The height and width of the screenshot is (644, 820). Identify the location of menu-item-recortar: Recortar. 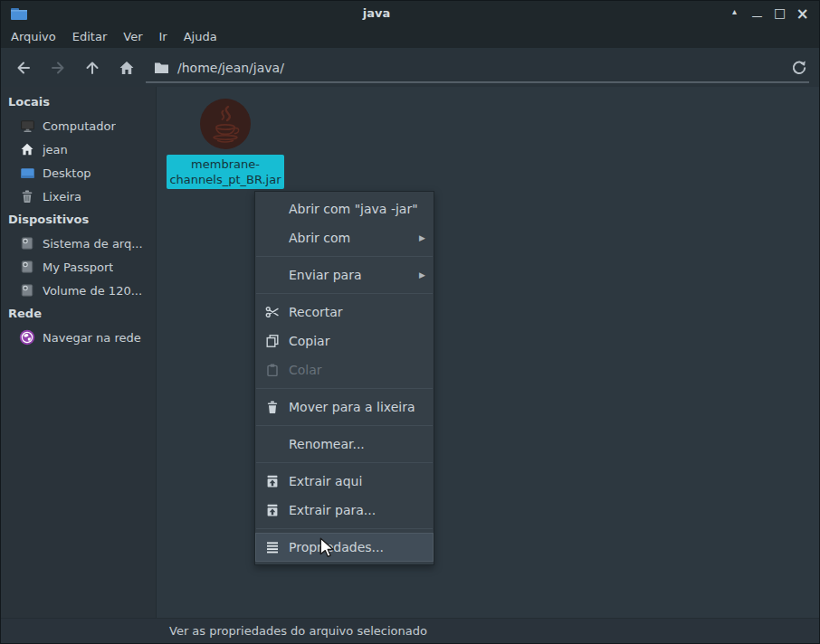
(344, 312).